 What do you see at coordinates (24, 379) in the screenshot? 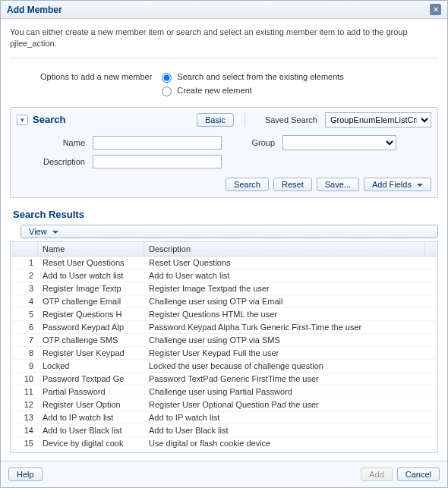
I see `cell-index: 10` at bounding box center [24, 379].